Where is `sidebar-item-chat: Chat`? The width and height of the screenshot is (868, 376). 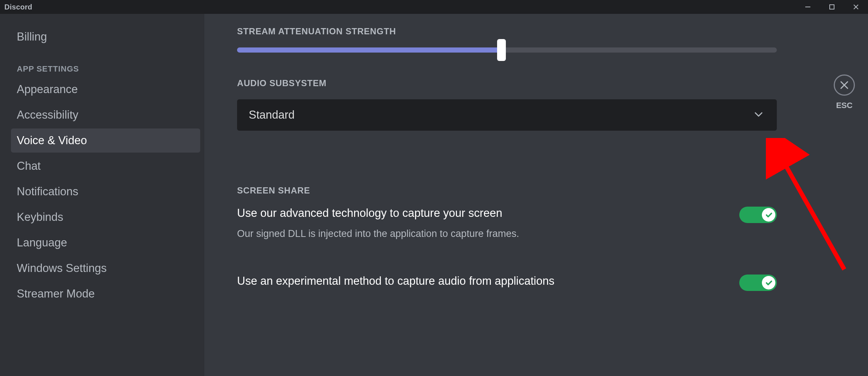
sidebar-item-chat: Chat is located at coordinates (106, 166).